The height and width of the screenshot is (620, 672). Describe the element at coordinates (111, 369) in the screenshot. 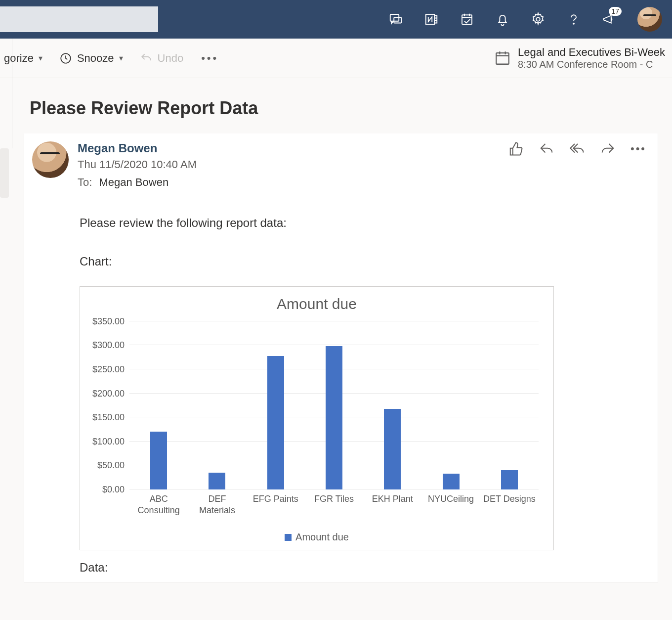

I see `chart-y-tick: $250.00` at that location.